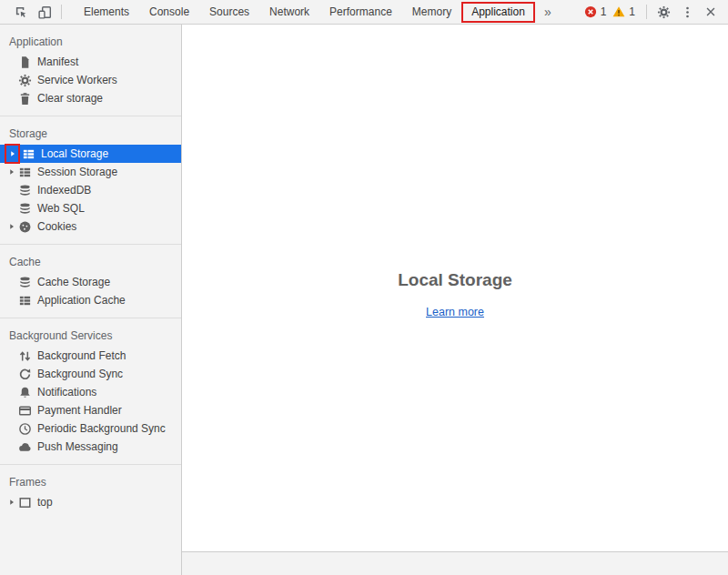 The height and width of the screenshot is (575, 728). What do you see at coordinates (91, 154) in the screenshot?
I see `sidebar-item-local-storage: Local Storage` at bounding box center [91, 154].